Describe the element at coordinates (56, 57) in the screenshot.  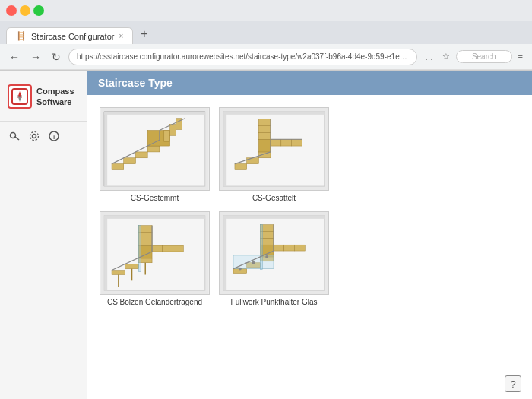
I see `reload-button: ↻` at that location.